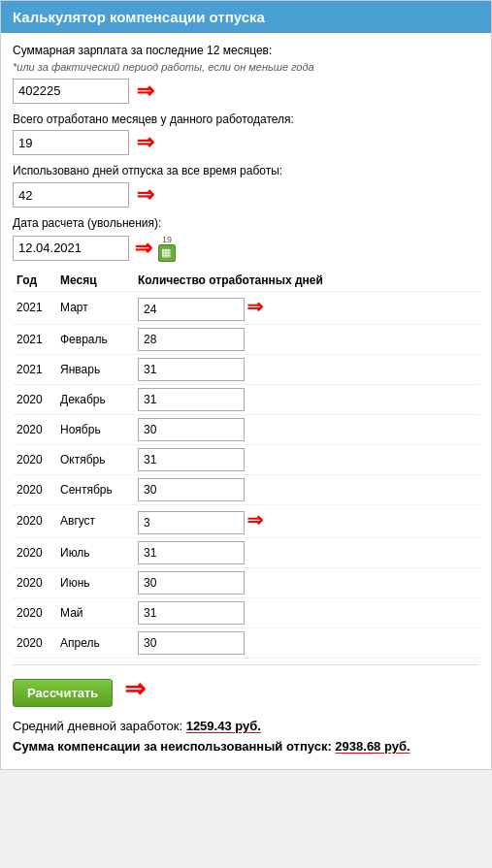 The image size is (492, 868). I want to click on row-month: Октябрь, so click(95, 460).